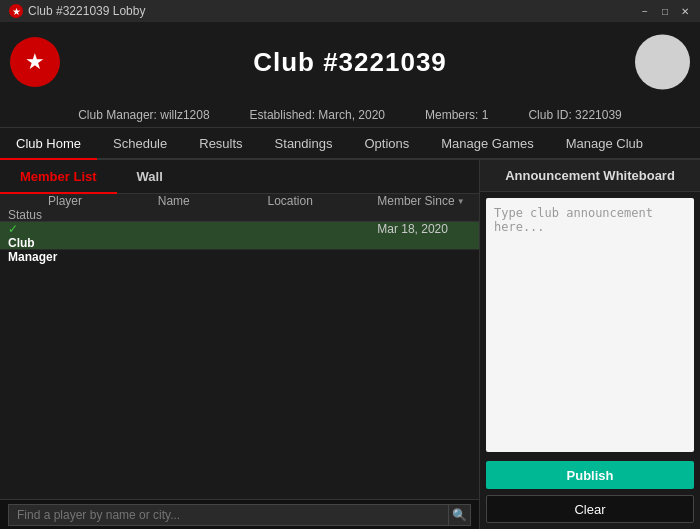 This screenshot has height=529, width=700. I want to click on title-bar: ★ Club #3221039 Lobby − □ ✕, so click(350, 11).